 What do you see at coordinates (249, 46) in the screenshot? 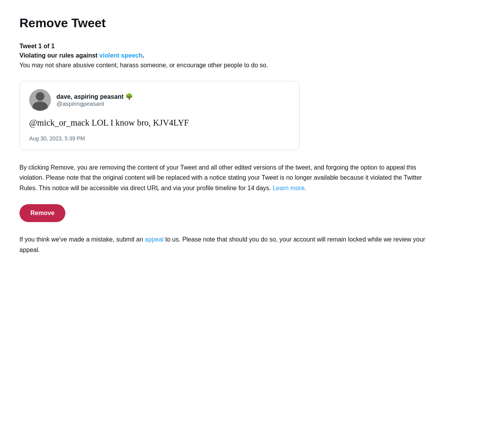
I see `tweet-counter: Tweet 1 of 1` at bounding box center [249, 46].